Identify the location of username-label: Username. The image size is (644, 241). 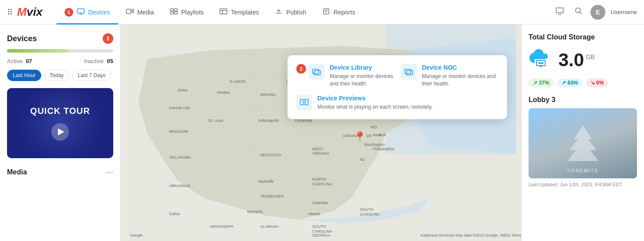
(624, 12).